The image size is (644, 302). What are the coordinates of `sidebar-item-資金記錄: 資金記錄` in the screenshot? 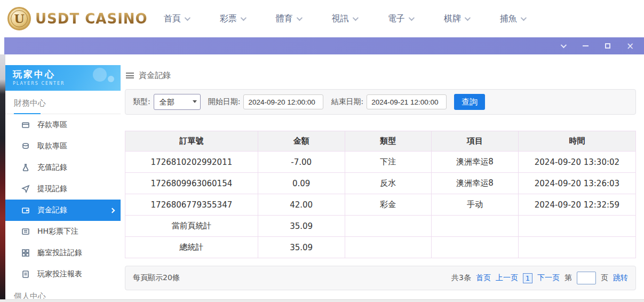 It's located at (63, 210).